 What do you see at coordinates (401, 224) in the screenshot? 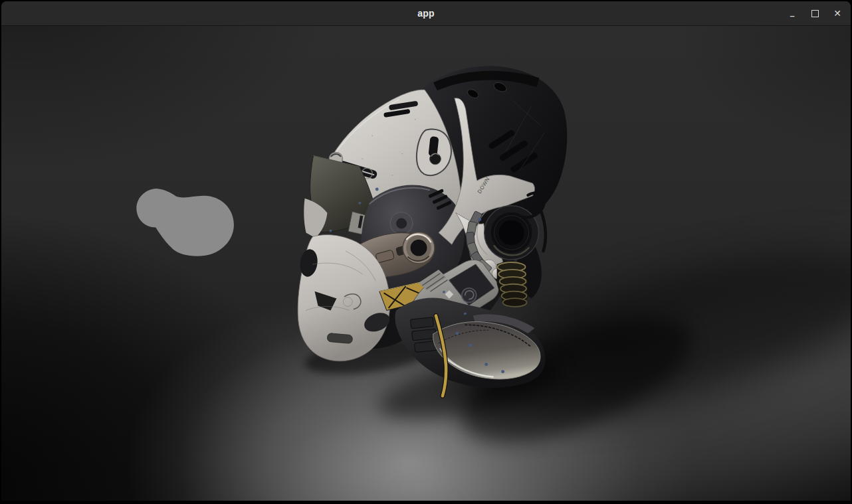
I see `visor-port-center` at bounding box center [401, 224].